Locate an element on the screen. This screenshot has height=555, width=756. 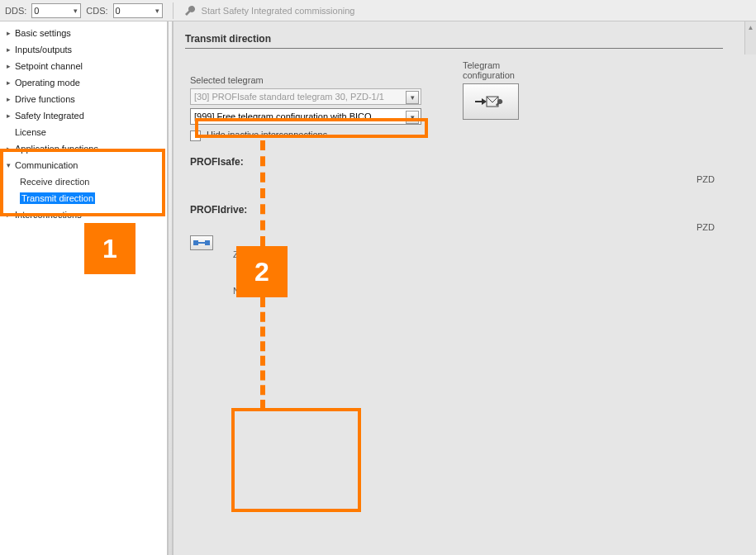
scrollbar: ▲ is located at coordinates (750, 38).